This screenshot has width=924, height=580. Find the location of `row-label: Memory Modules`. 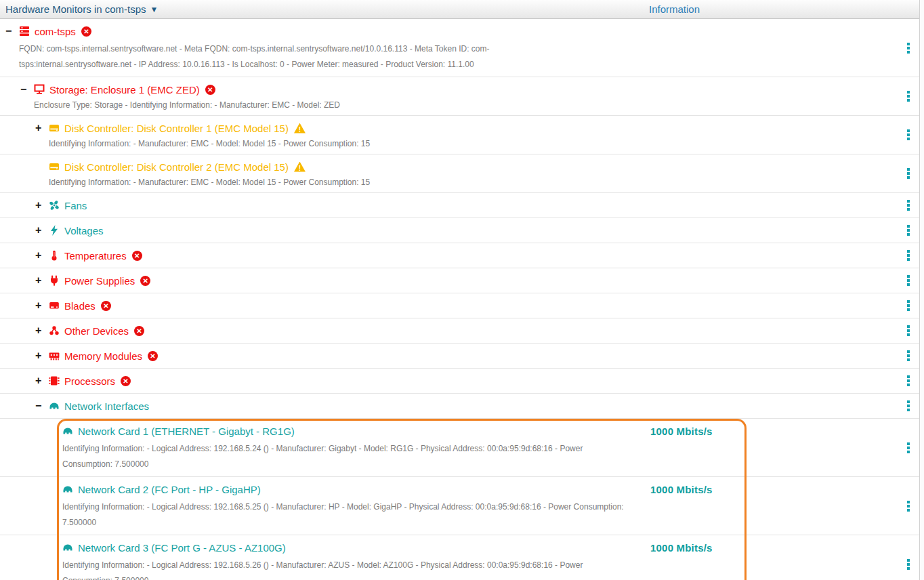

row-label: Memory Modules is located at coordinates (103, 356).